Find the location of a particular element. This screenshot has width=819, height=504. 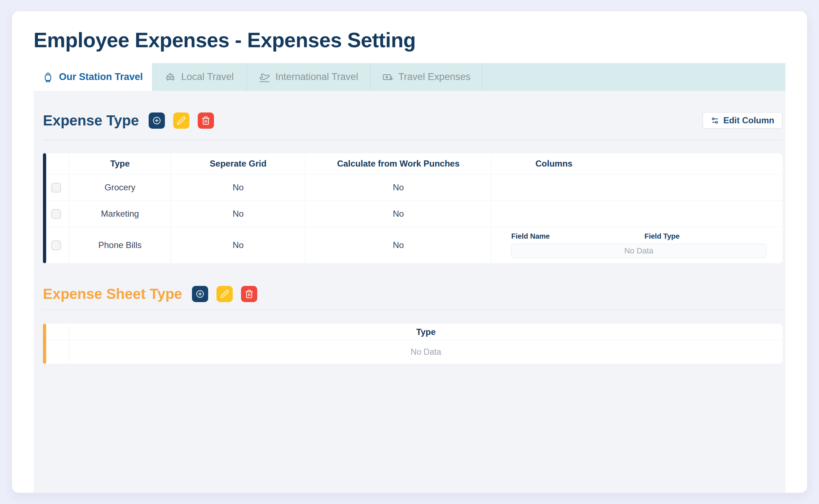

edit-expense-type-button is located at coordinates (181, 120).